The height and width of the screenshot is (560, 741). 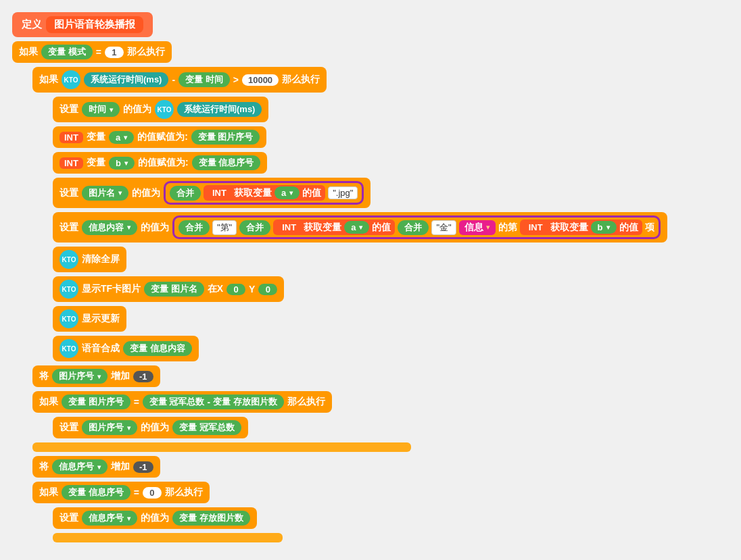 What do you see at coordinates (174, 289) in the screenshot?
I see `showimg-var-imgname: 变量 图片名` at bounding box center [174, 289].